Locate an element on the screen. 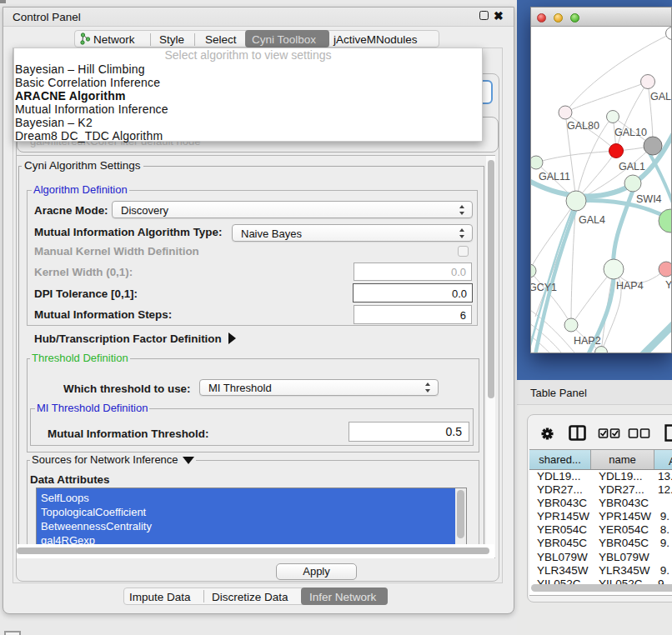 The height and width of the screenshot is (635, 672). svg-text: GAL1 is located at coordinates (632, 167).